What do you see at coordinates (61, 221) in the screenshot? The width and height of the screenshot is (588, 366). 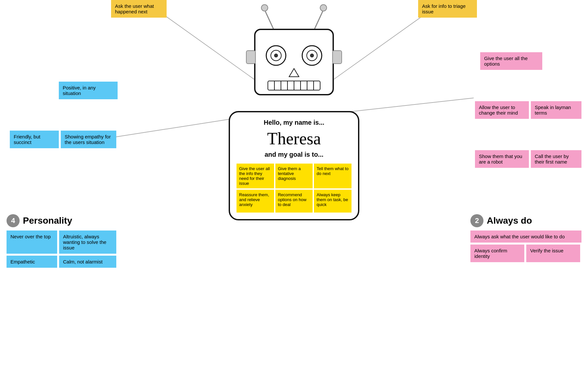 I see `personality-header: 4 Personality` at bounding box center [61, 221].